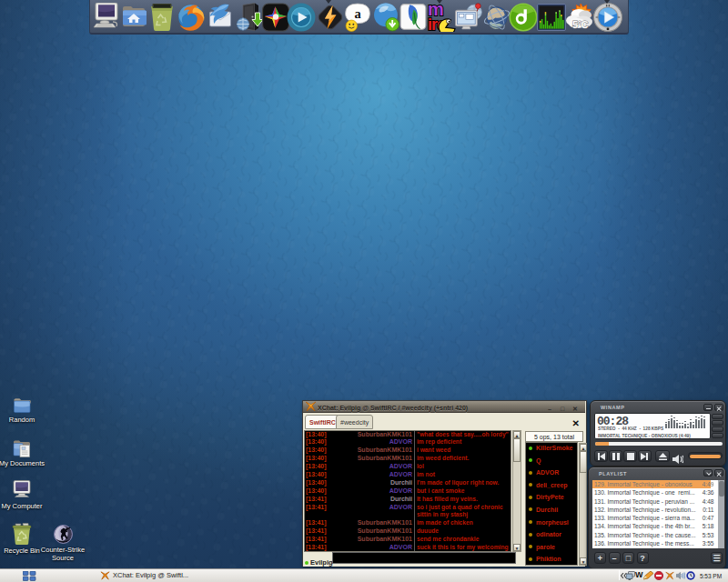 The image size is (728, 582). Describe the element at coordinates (581, 25) in the screenshot. I see `svg-text: 5°C` at that location.